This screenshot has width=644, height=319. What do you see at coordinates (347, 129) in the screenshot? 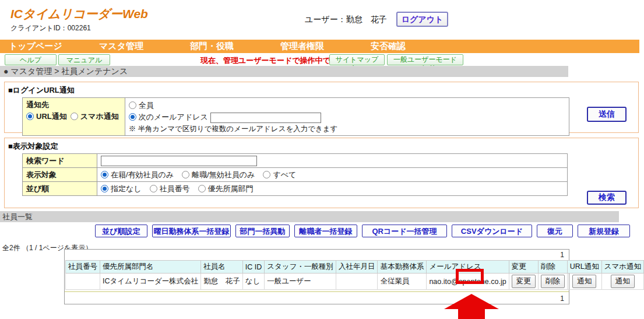
I see `mail-note: ※ 半角カンマで区切りで複数のメールアドレスを入力できます` at bounding box center [347, 129].